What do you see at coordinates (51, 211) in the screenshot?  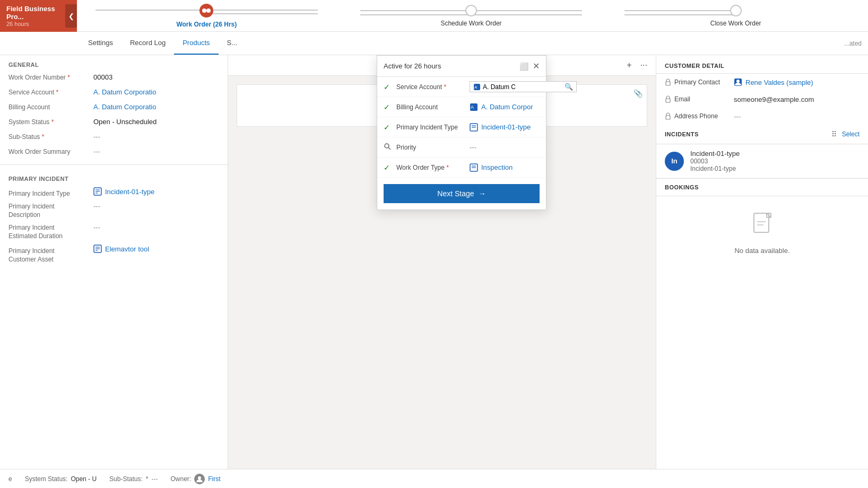 I see `field-label-primary-incident-description: Primary IncidentDescription` at bounding box center [51, 211].